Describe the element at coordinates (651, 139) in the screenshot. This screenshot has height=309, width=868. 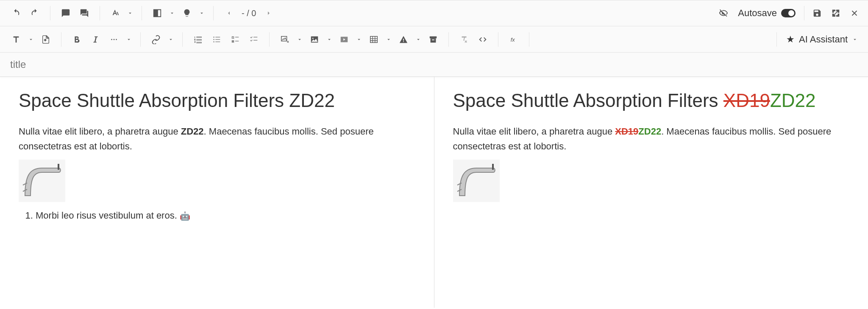
I see `doc-paragraph-right: Nulla vitae elit libero, a pharetra augu…` at that location.